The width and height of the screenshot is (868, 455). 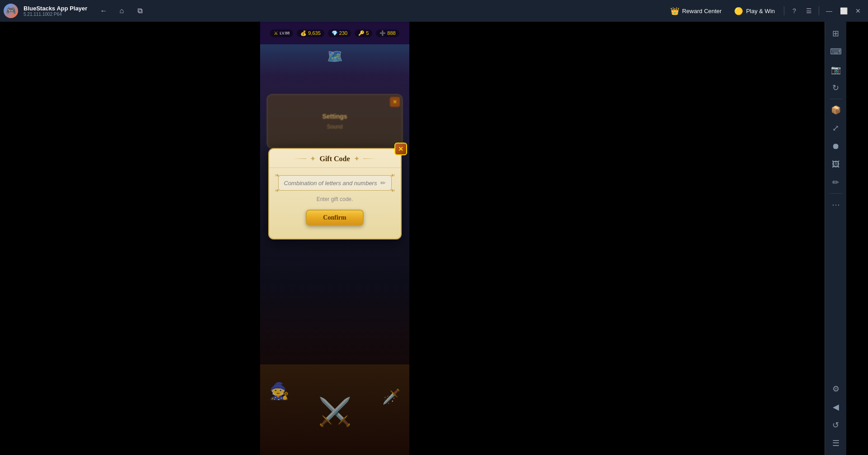 What do you see at coordinates (55, 14) in the screenshot?
I see `app-version: 5.21.111.1002 P64` at bounding box center [55, 14].